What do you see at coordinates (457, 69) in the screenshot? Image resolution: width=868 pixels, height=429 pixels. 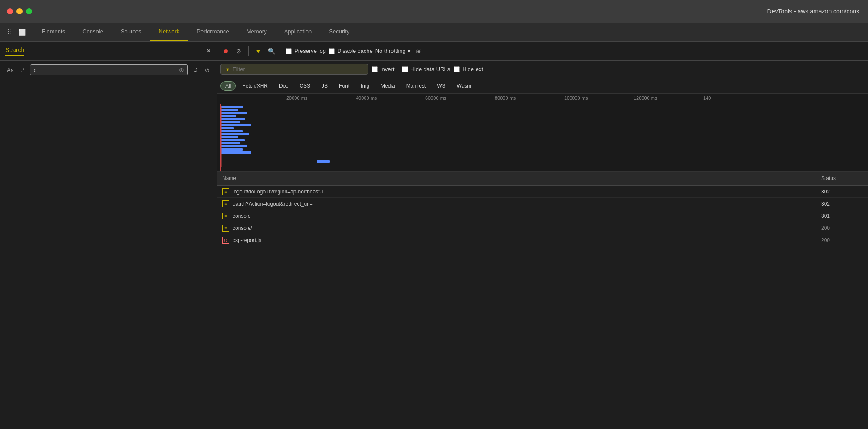 I see `hide-ext-checkbox` at bounding box center [457, 69].